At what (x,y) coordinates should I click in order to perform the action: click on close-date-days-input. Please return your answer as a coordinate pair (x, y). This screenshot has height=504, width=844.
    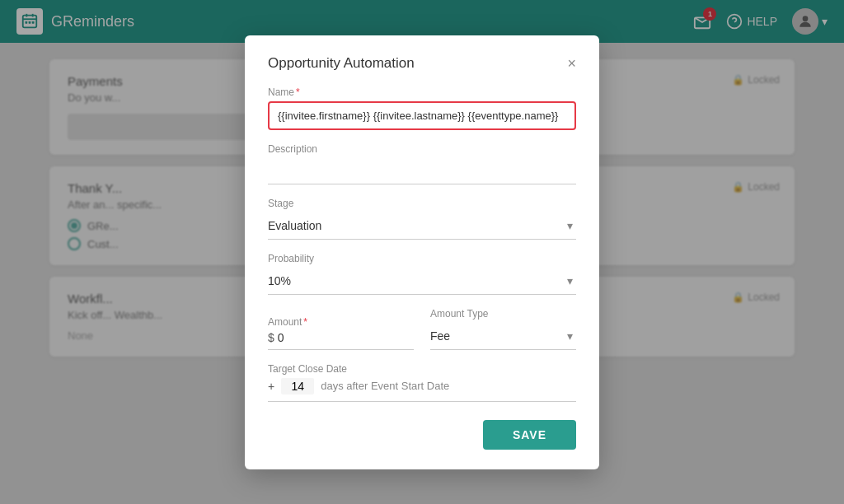
    Looking at the image, I should click on (298, 386).